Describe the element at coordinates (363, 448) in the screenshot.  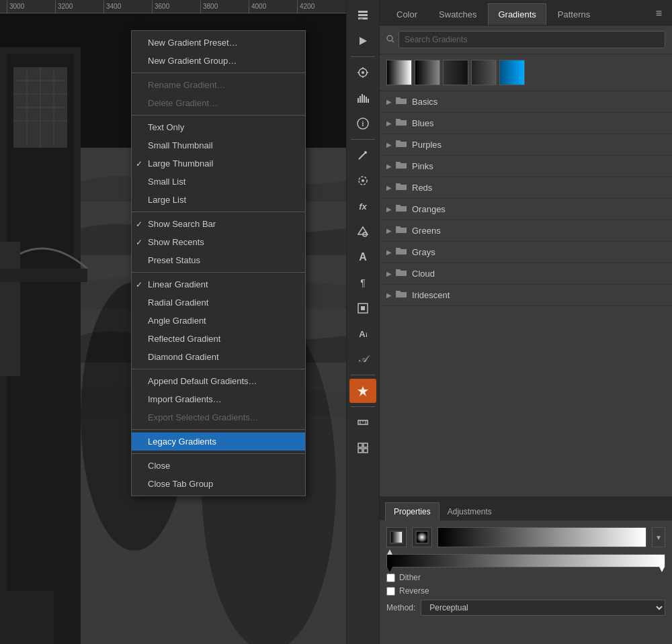
I see `toolbar-btn-grid` at that location.